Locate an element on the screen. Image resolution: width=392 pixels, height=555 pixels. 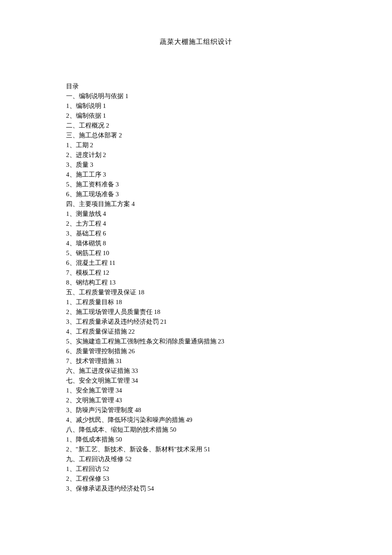
toc-item: 8、钢结构工程 13 is located at coordinates (196, 282).